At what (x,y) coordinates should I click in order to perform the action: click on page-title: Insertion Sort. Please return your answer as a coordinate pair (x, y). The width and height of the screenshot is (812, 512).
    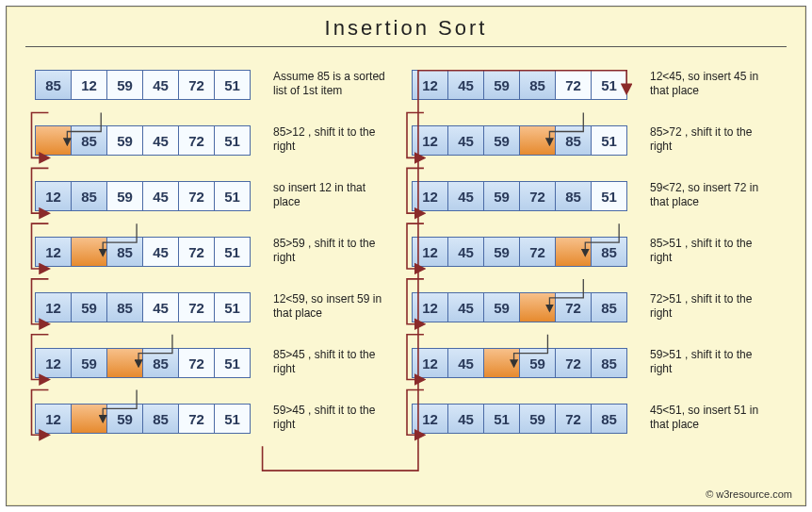
    Looking at the image, I should click on (406, 26).